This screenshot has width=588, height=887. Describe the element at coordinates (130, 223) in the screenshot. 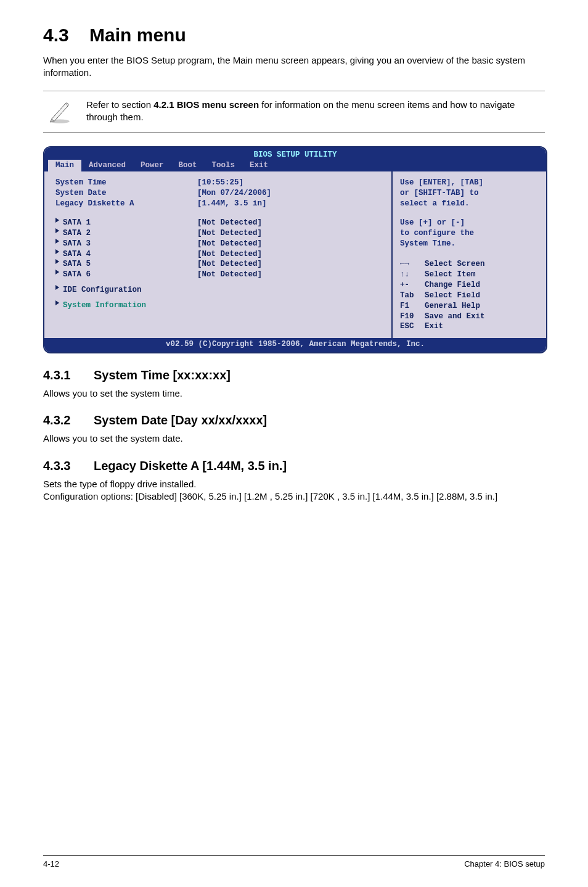

I see `bios-label: SATA 1` at that location.